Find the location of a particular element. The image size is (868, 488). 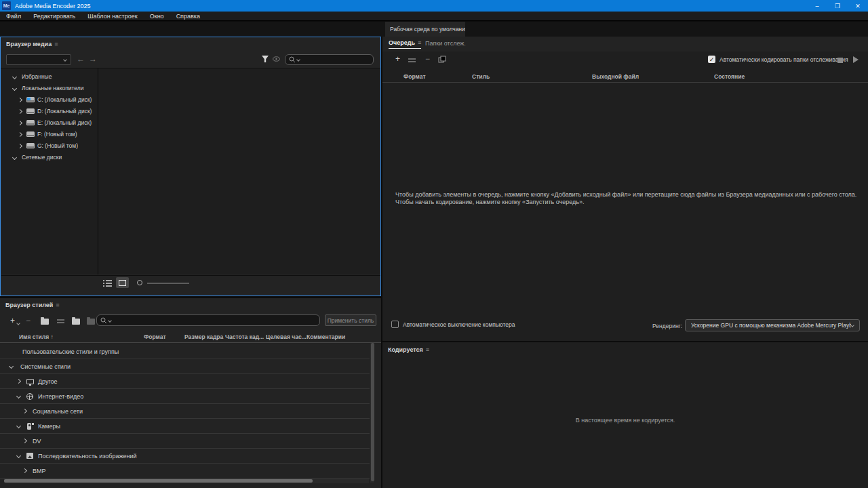

media-search-input is located at coordinates (330, 60).